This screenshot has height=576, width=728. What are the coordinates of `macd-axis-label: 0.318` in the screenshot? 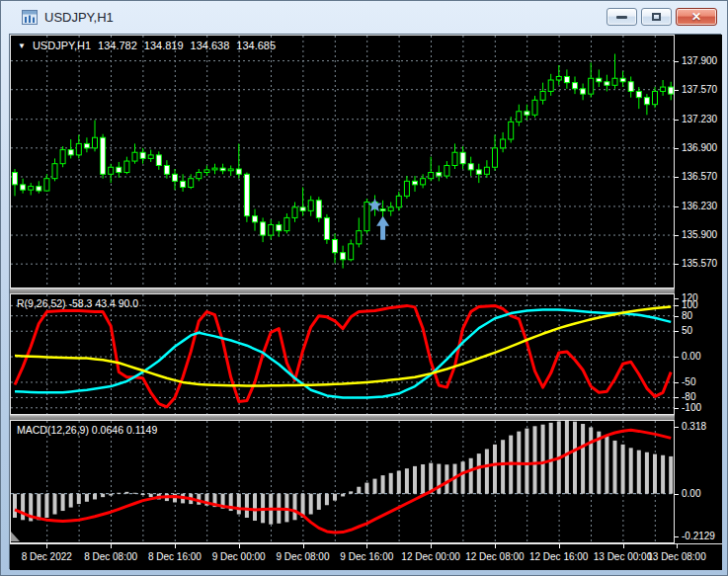 It's located at (693, 427).